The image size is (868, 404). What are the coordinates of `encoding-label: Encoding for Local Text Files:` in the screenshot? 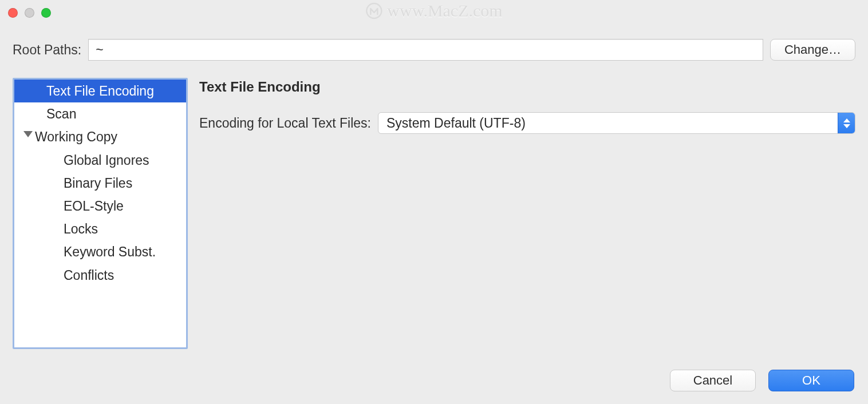 It's located at (285, 124).